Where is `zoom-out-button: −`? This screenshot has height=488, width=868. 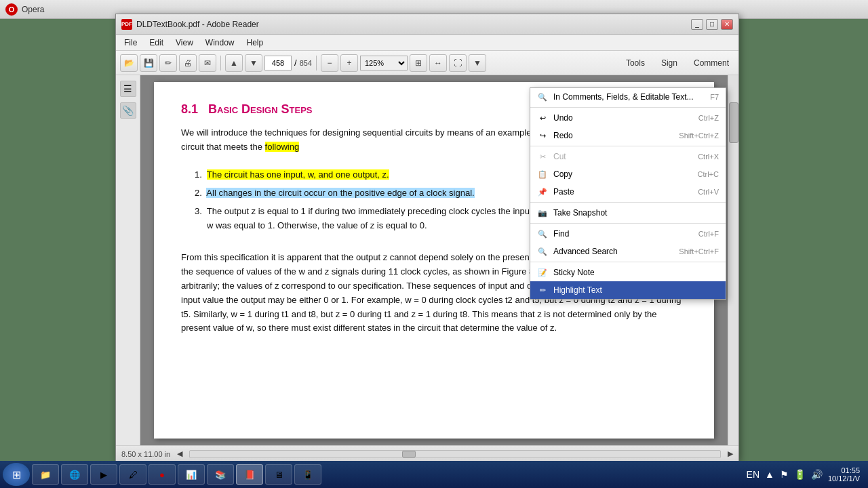 zoom-out-button: − is located at coordinates (330, 63).